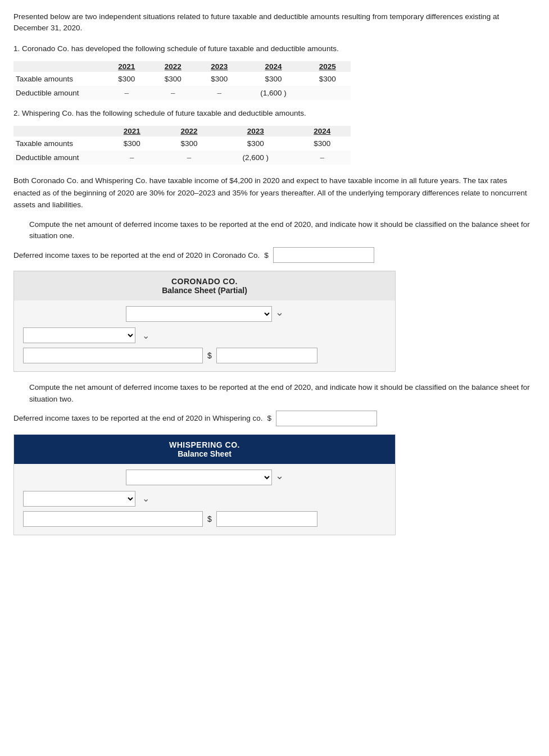 This screenshot has height=756, width=549. What do you see at coordinates (255, 131) in the screenshot?
I see `s2-col-2023: 2023` at bounding box center [255, 131].